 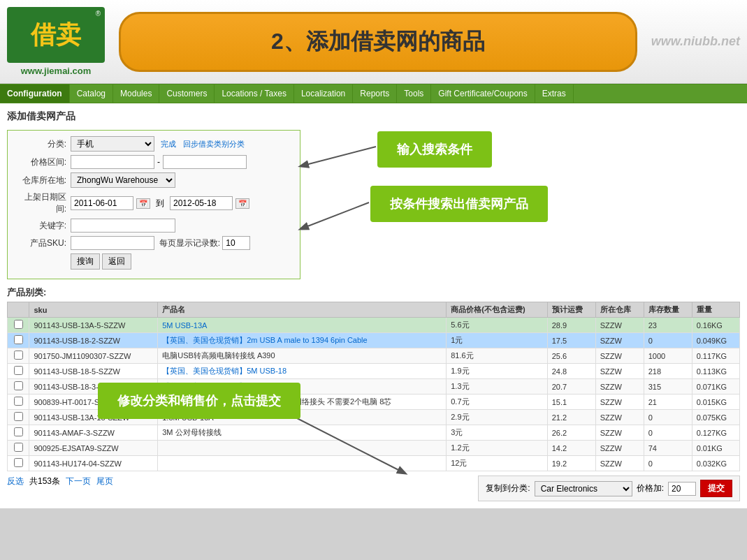 What do you see at coordinates (378, 42) in the screenshot?
I see `banner-inner: 2、添加借卖网的商品` at bounding box center [378, 42].